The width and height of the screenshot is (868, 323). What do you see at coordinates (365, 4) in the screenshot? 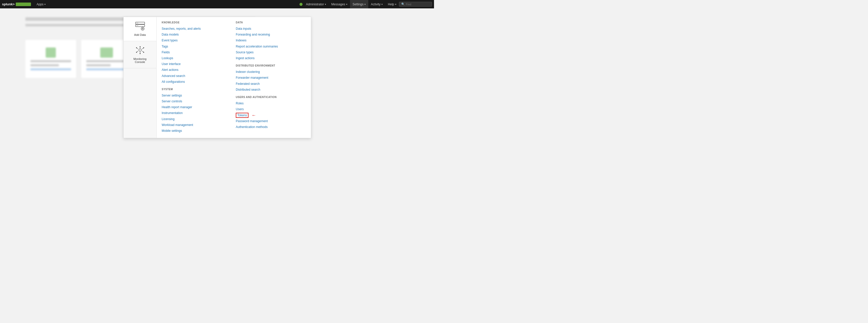
I see `settings-caret: ▾` at bounding box center [365, 4].